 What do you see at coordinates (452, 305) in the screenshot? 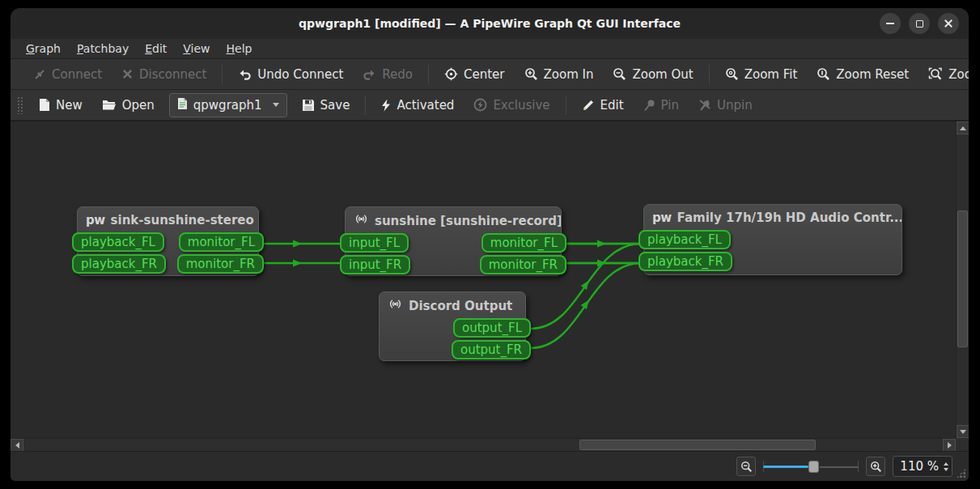
I see `node-title: Discord Output` at bounding box center [452, 305].